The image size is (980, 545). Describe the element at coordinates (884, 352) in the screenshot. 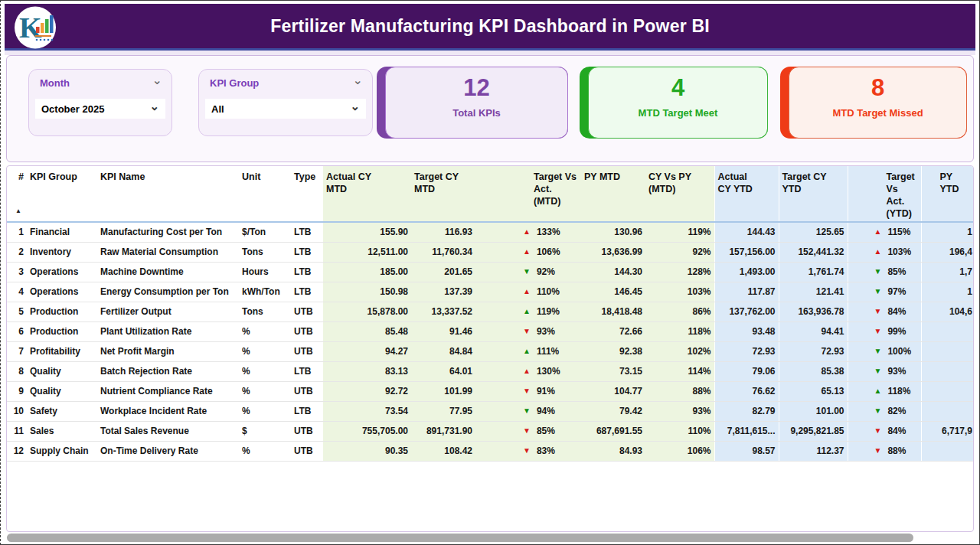

I see `cell-target-vs-act-ytd: ▼100%` at that location.